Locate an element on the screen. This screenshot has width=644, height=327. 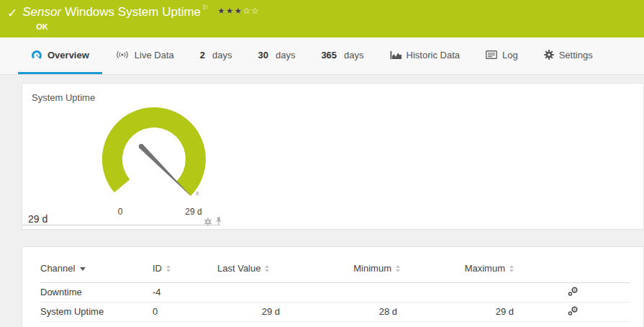
priority-stars: ★★★☆☆ is located at coordinates (239, 11).